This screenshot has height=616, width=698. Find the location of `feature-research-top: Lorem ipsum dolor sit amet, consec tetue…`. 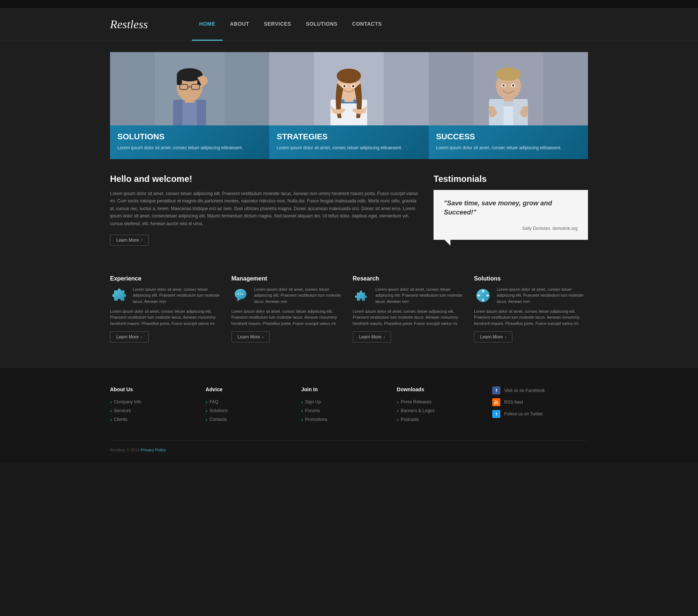

feature-research-top: Lorem ipsum dolor sit amet, consec tetue… is located at coordinates (410, 296).